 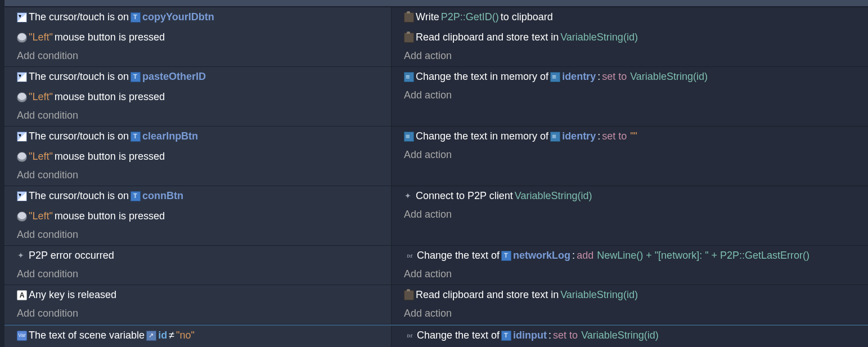 What do you see at coordinates (630, 196) in the screenshot?
I see `action-line: Connect to P2P client VariableString(id)` at bounding box center [630, 196].